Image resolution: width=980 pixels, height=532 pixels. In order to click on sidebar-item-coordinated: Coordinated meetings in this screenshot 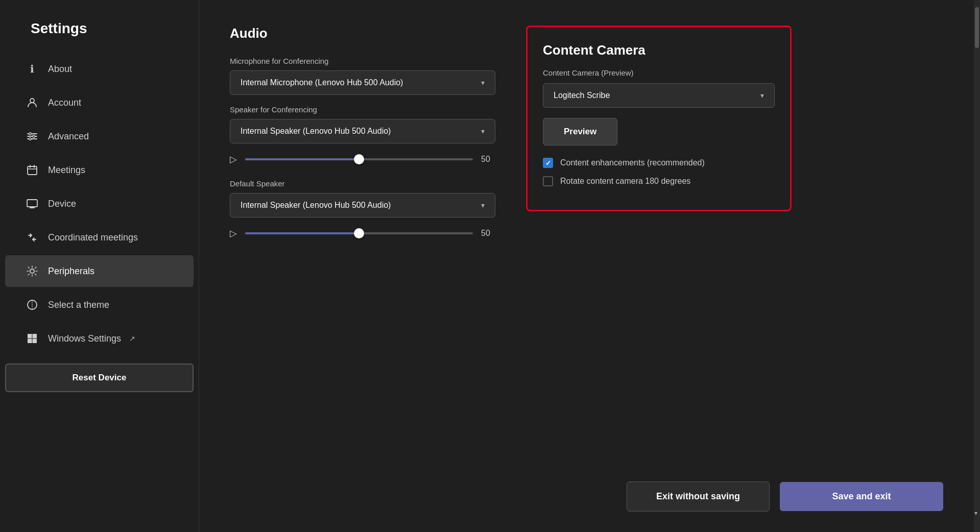, I will do `click(99, 237)`.